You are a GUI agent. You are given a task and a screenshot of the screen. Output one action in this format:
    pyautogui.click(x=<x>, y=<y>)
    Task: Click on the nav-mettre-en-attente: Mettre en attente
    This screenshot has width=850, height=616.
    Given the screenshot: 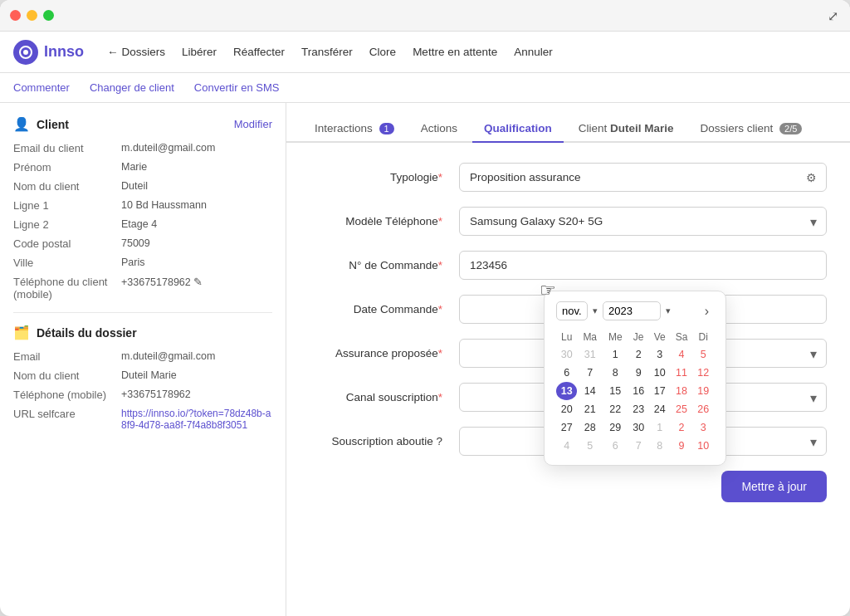 What is the action you would take?
    pyautogui.click(x=455, y=51)
    